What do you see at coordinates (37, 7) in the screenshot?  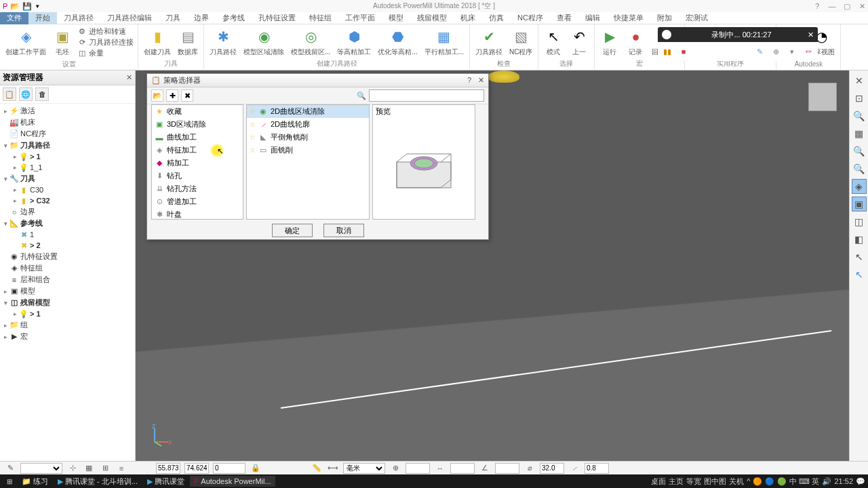 I see `dropdown-icon: ▼` at bounding box center [37, 7].